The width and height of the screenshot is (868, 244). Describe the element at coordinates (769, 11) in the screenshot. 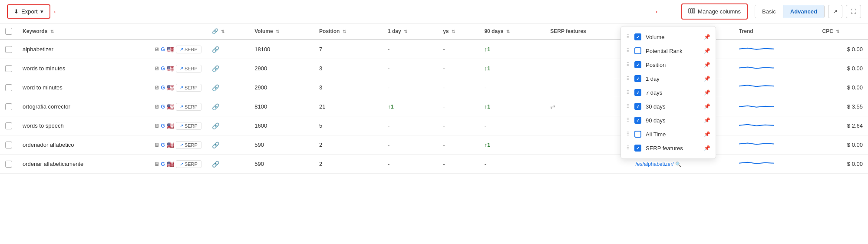

I see `basic-view-button: Basic` at that location.